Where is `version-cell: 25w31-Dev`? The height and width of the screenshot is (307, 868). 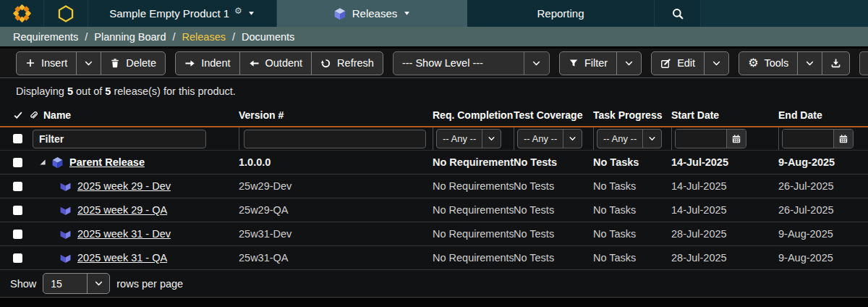 version-cell: 25w31-Dev is located at coordinates (336, 234).